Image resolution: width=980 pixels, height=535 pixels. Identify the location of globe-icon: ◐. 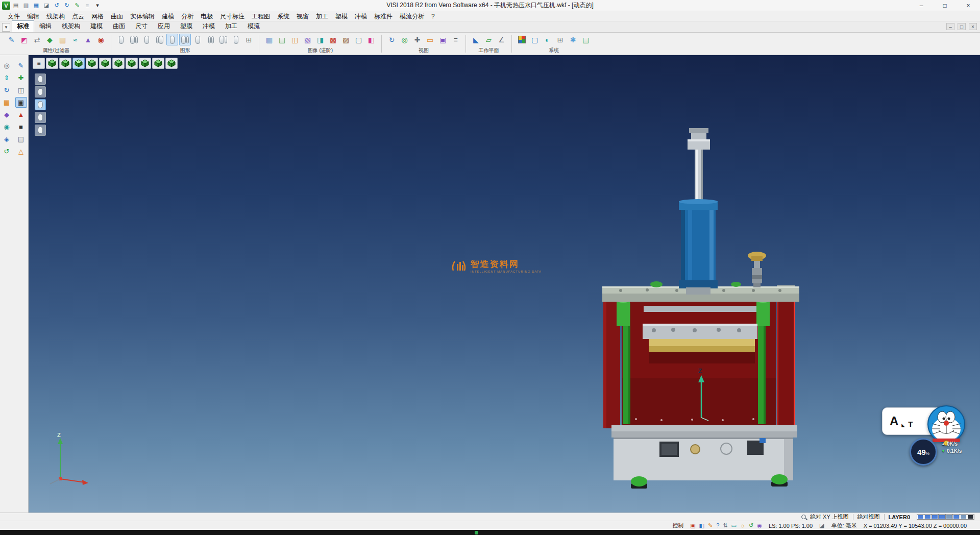
(547, 40).